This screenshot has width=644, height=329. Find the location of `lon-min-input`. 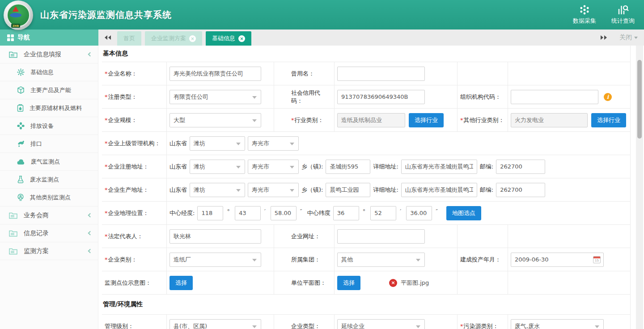

lon-min-input is located at coordinates (248, 213).